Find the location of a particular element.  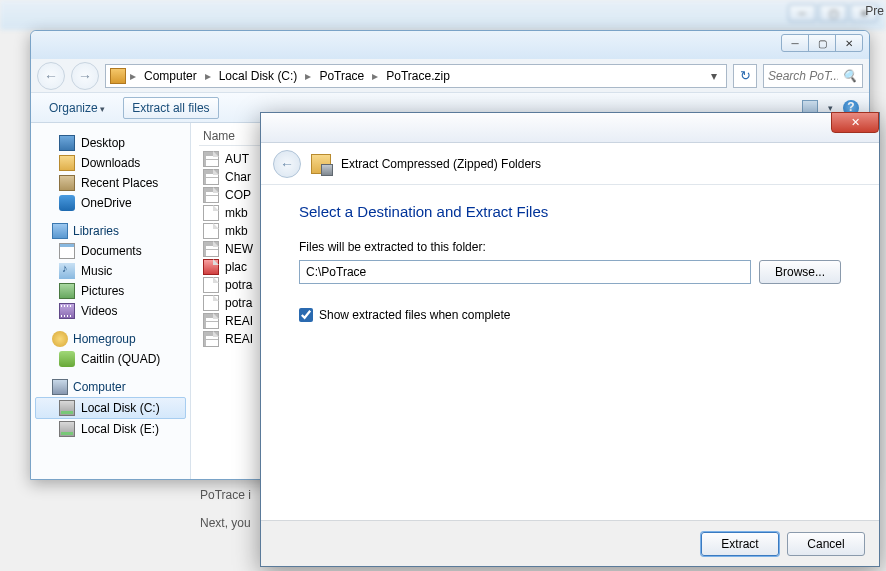

onedrive-icon is located at coordinates (67, 203).